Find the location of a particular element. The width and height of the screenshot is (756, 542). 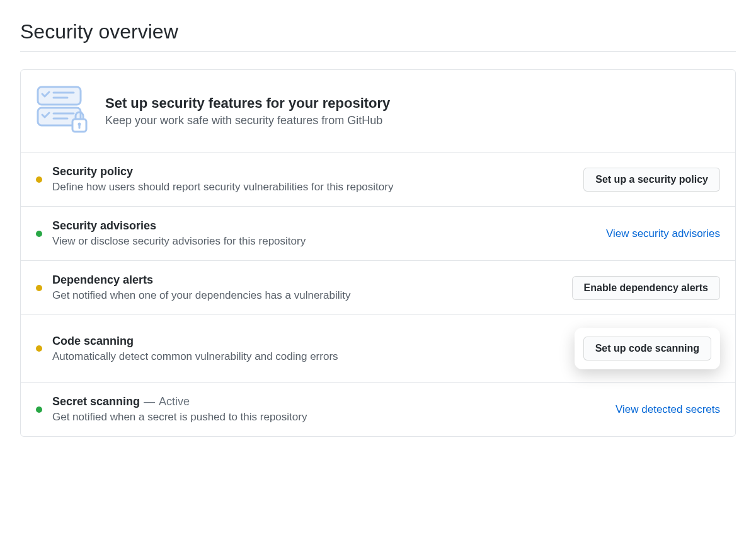

row-title: Security advisories is located at coordinates (105, 226).